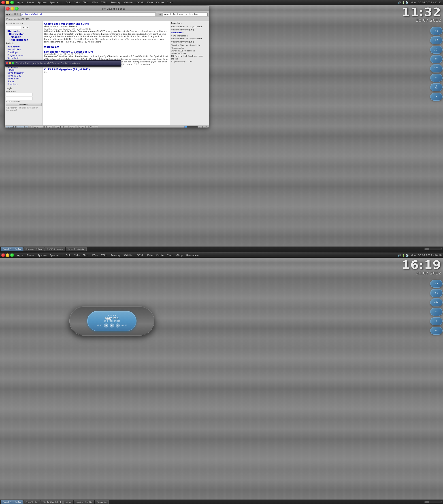 This screenshot has height=504, width=443. What do you see at coordinates (118, 325) in the screenshot?
I see `player-next-btn: ⏭` at bounding box center [118, 325].